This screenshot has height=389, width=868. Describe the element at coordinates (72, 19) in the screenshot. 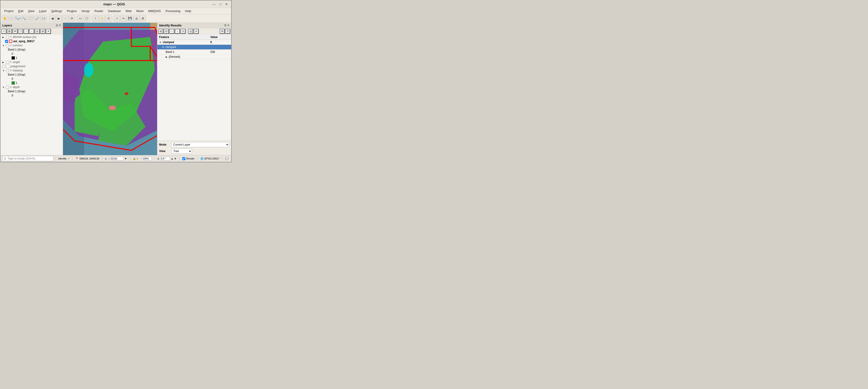

I see `refresh: ⟳` at that location.